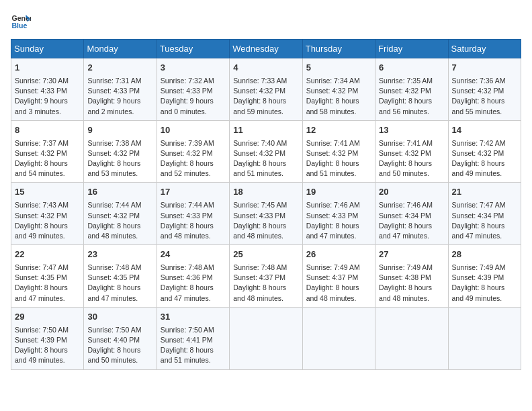 The image size is (532, 411). Describe the element at coordinates (339, 214) in the screenshot. I see `day-cell-19: 19Sunrise: 7:46 AMSunset: 4:33 PMDayligh…` at that location.